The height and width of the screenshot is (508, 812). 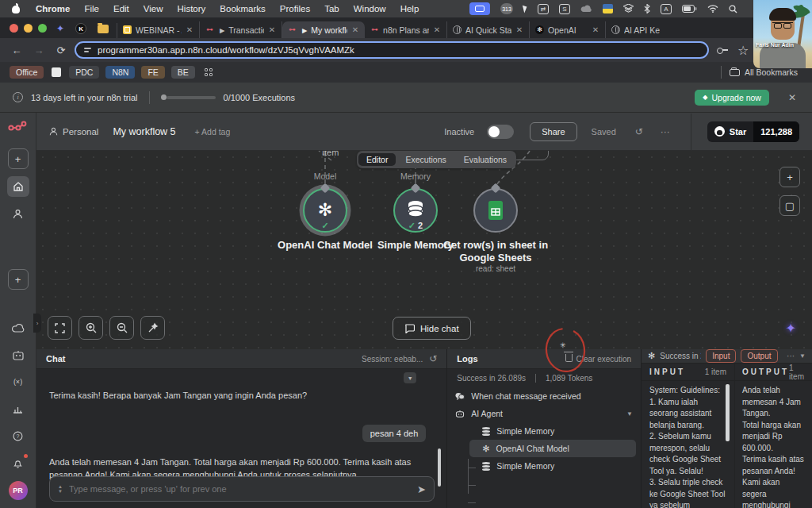 What do you see at coordinates (152, 72) in the screenshot?
I see `bookmark-fe: FE` at bounding box center [152, 72].